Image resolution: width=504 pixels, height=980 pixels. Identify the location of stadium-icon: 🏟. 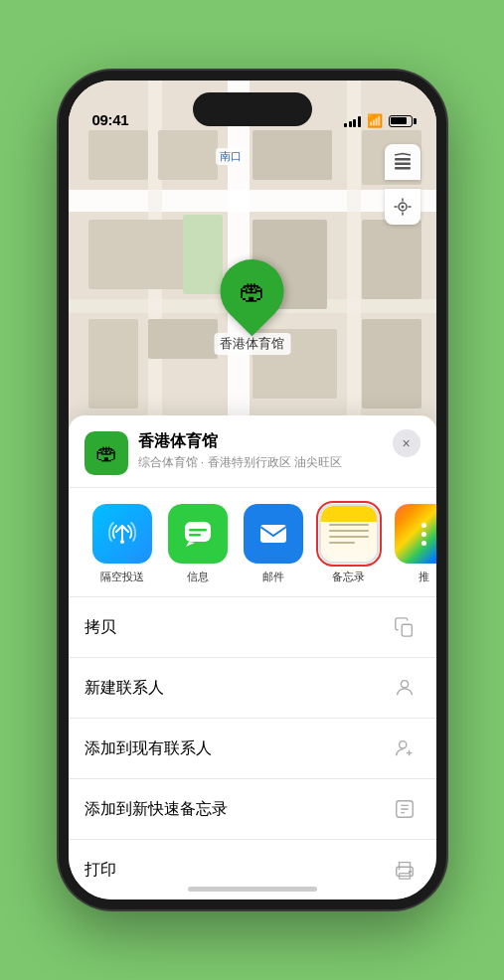
(252, 292).